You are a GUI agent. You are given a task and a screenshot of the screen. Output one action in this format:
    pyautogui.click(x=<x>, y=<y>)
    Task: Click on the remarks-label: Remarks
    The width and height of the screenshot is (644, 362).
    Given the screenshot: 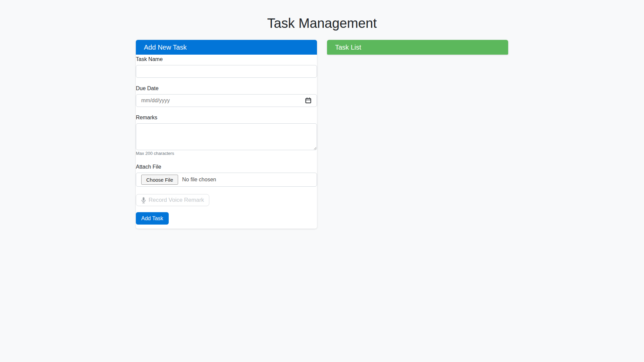 What is the action you would take?
    pyautogui.click(x=226, y=118)
    